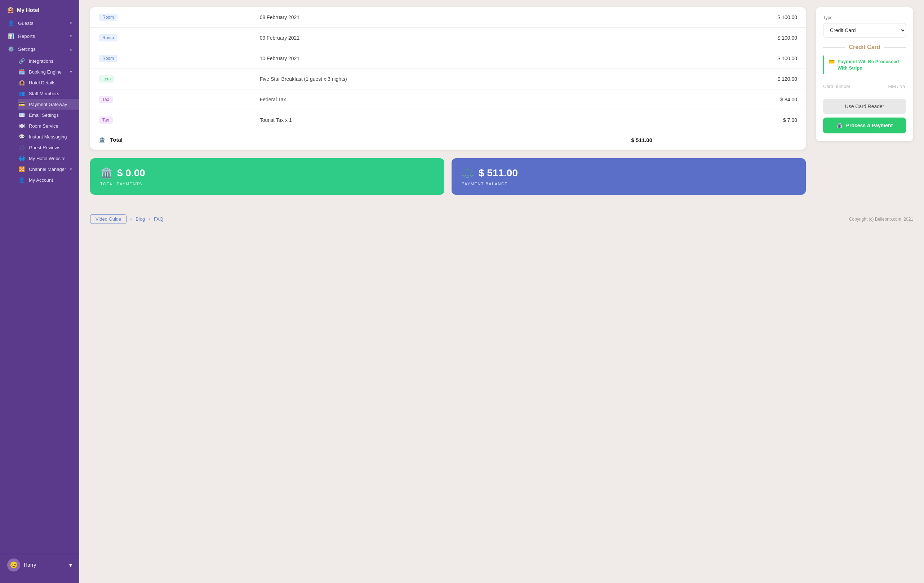  What do you see at coordinates (456, 18) in the screenshot?
I see `row-description: 08 February 2021` at bounding box center [456, 18].